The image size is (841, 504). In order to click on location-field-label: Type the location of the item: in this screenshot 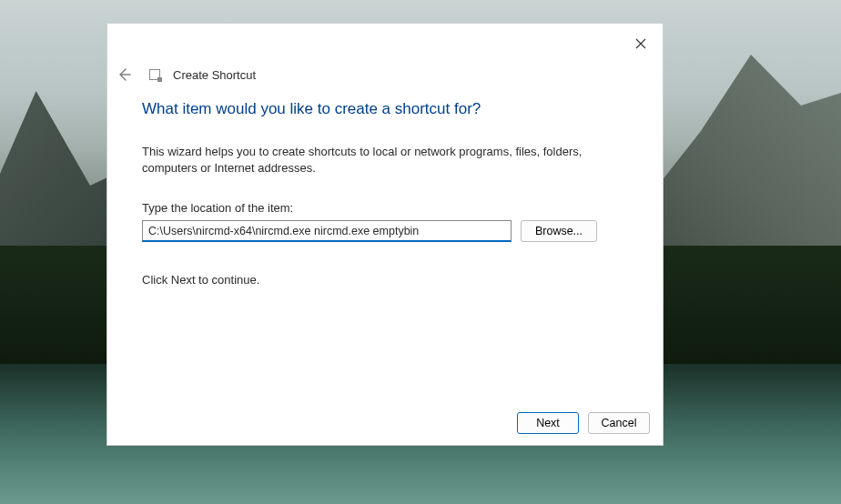, I will do `click(385, 207)`.